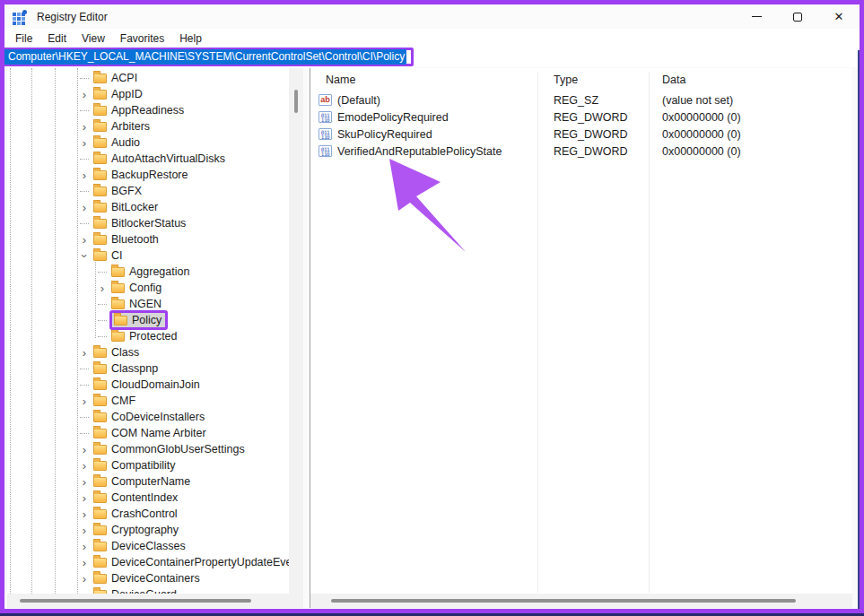 The height and width of the screenshot is (616, 864). What do you see at coordinates (581, 117) in the screenshot?
I see `registry-value-row-emodepolicyrequired: 011110EmodePolicyRequiredREG_DWORD0x0000…` at bounding box center [581, 117].